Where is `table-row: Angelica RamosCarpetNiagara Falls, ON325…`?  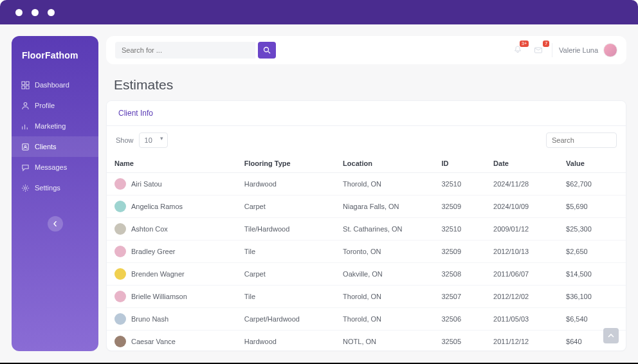
table-row: Angelica RamosCarpetNiagara Falls, ON325… is located at coordinates (367, 207).